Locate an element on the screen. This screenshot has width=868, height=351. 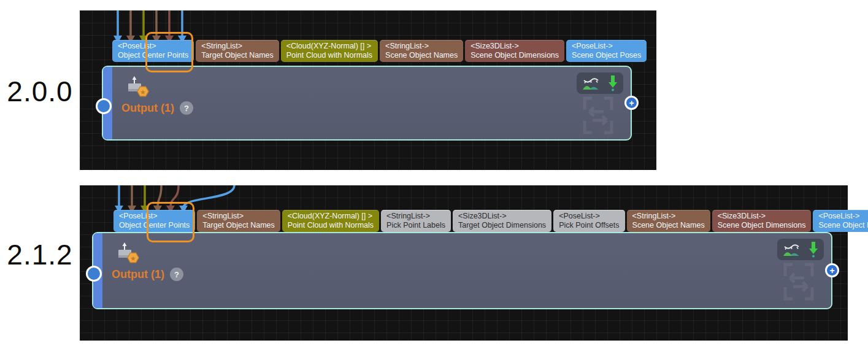
port-name-label: Pick Point Labels is located at coordinates (416, 226).